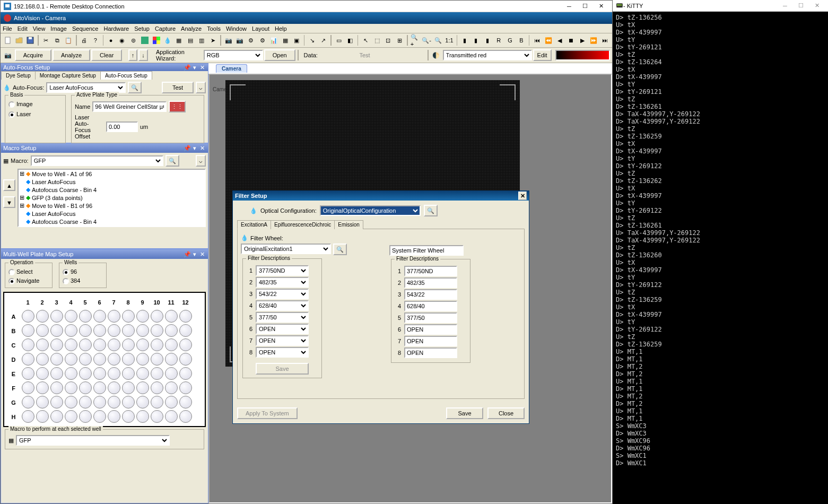  Describe the element at coordinates (39, 29) in the screenshot. I see `menu-view: View` at that location.